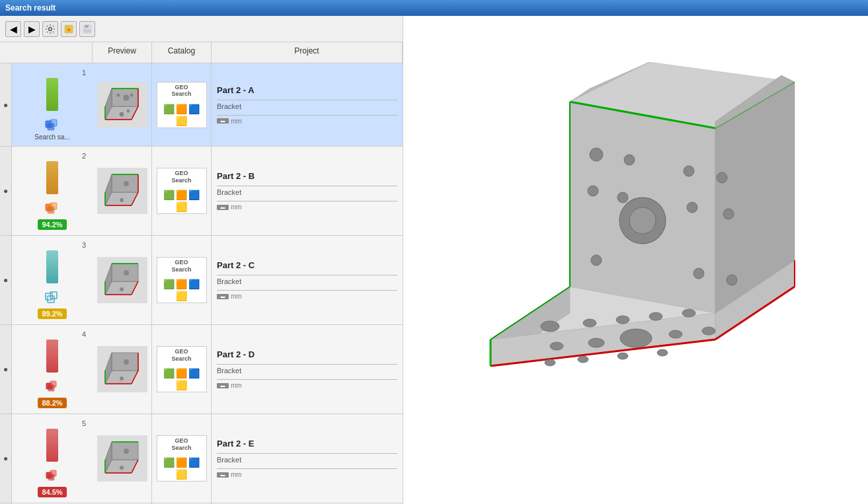 The width and height of the screenshot is (868, 504). What do you see at coordinates (307, 106) in the screenshot?
I see `project-subtitle-1: Bracket` at bounding box center [307, 106].